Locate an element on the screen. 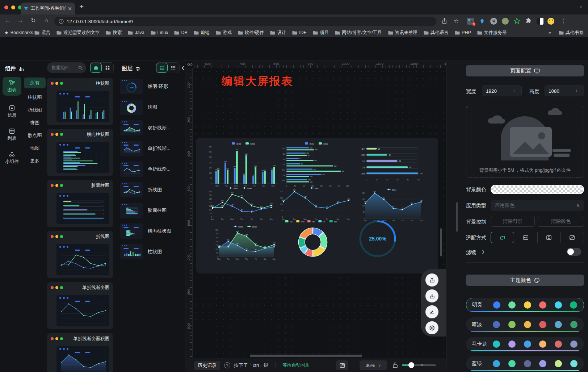 The image size is (588, 372). layer-item: 饼图 is located at coordinates (151, 108).